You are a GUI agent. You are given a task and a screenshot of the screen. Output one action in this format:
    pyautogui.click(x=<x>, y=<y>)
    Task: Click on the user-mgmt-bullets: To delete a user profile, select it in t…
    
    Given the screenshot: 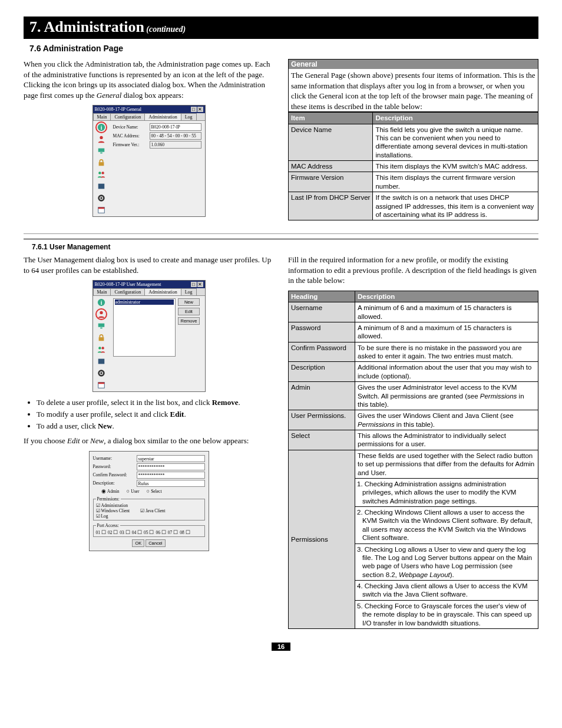 What is the action you would take?
    pyautogui.click(x=156, y=414)
    